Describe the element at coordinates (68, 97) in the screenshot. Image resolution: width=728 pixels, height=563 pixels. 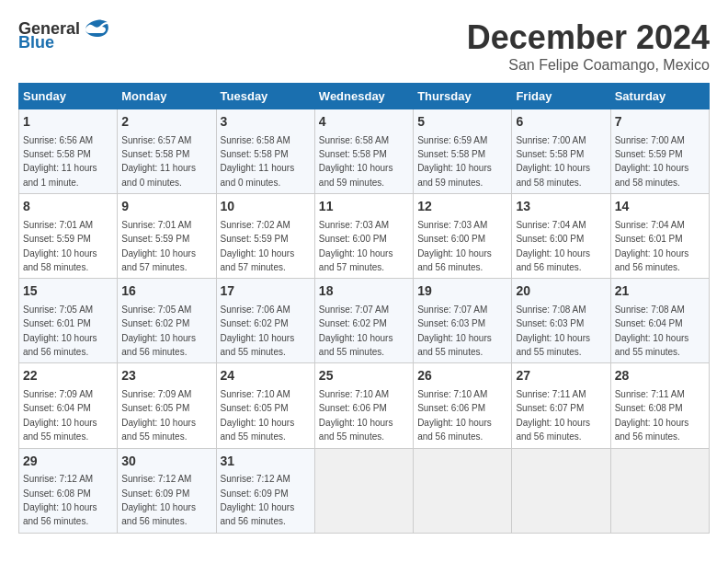
I see `weekday-header-sunday: Sunday` at that location.